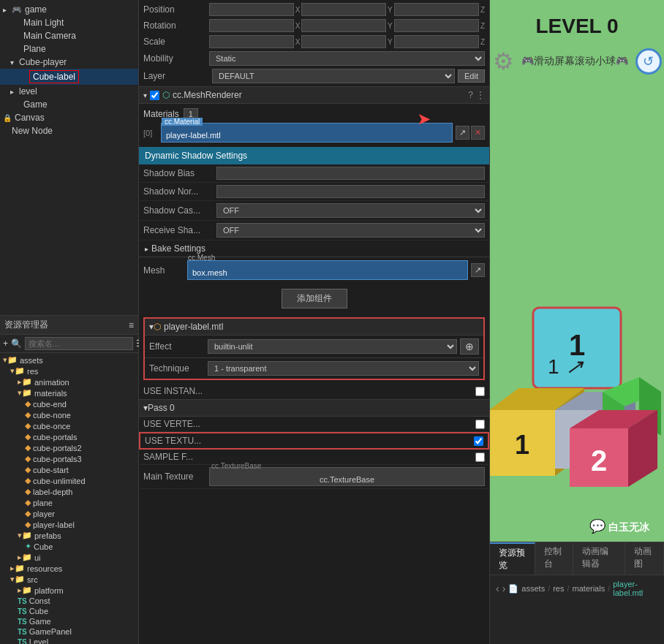  Describe the element at coordinates (347, 26) in the screenshot. I see `rotation-y-field: -90 Y` at that location.